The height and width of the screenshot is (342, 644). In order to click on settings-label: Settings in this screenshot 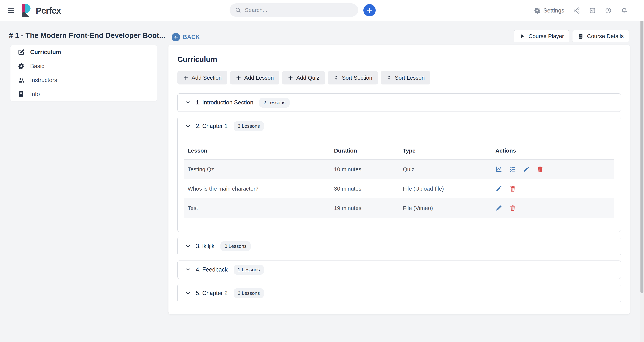, I will do `click(554, 11)`.